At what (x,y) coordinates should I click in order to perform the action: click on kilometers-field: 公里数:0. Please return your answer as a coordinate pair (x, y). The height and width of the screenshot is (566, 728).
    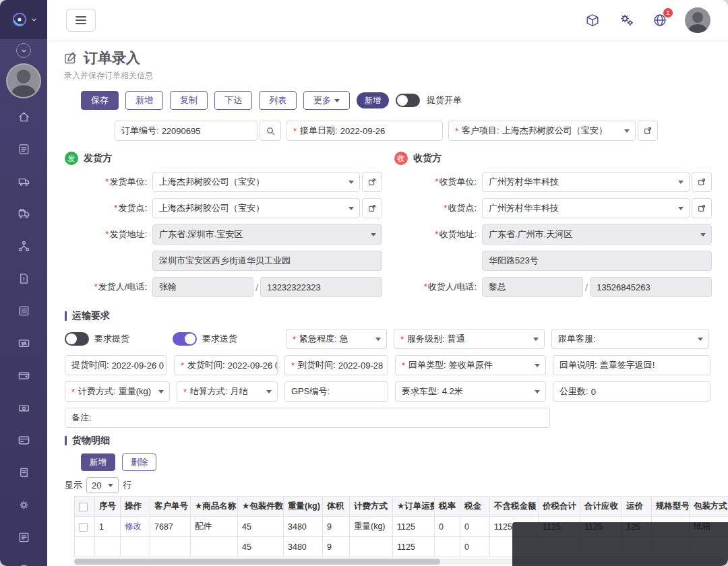
    Looking at the image, I should click on (632, 391).